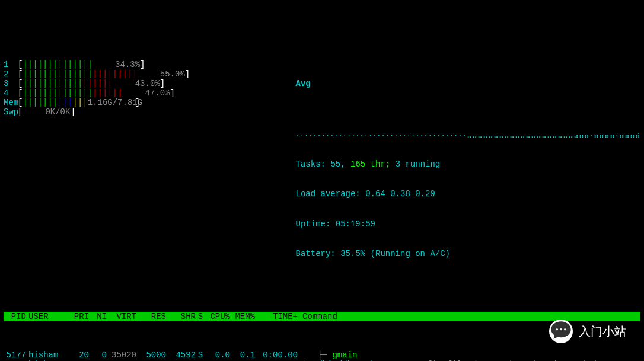 The image size is (644, 361). Describe the element at coordinates (243, 317) in the screenshot. I see `col-mem: MEM%` at that location.